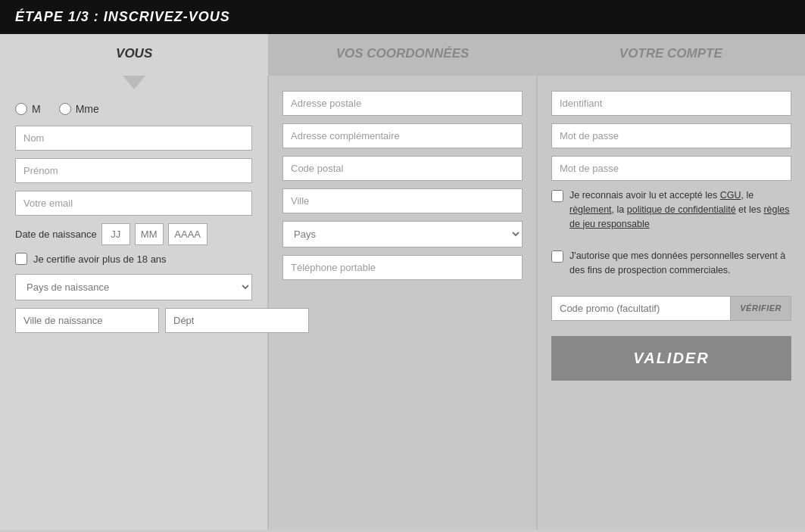  Describe the element at coordinates (87, 321) in the screenshot. I see `ville-naissance-input` at that location.